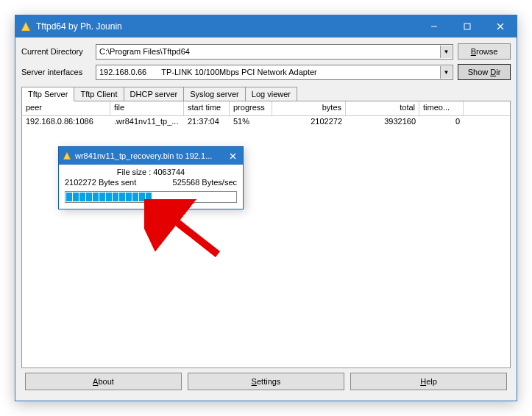 Image resolution: width=532 pixels, height=416 pixels. I want to click on col-start-time: start time, so click(207, 109).